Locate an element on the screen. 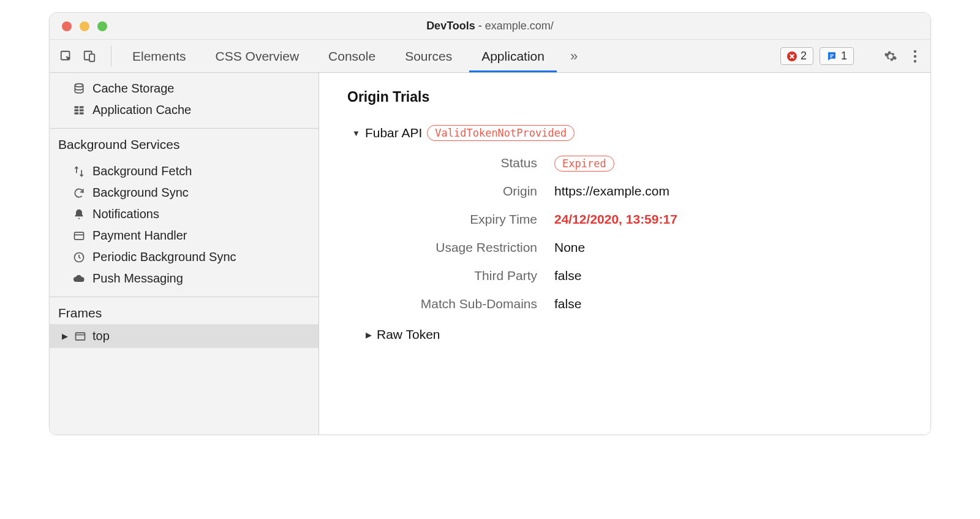  panel-heading: Origin Trials is located at coordinates (627, 97).